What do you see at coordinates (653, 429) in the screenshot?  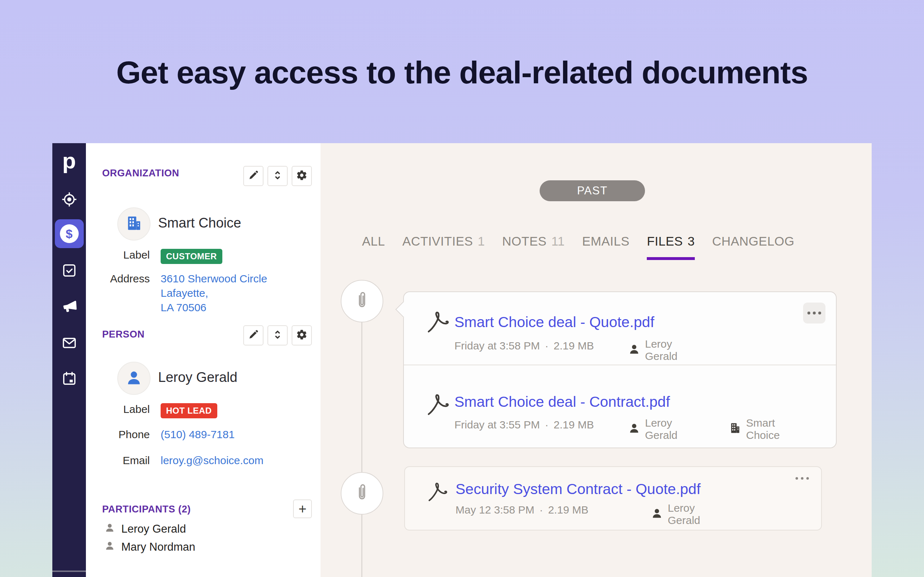 I see `file-owner: Leroy Gerald` at bounding box center [653, 429].